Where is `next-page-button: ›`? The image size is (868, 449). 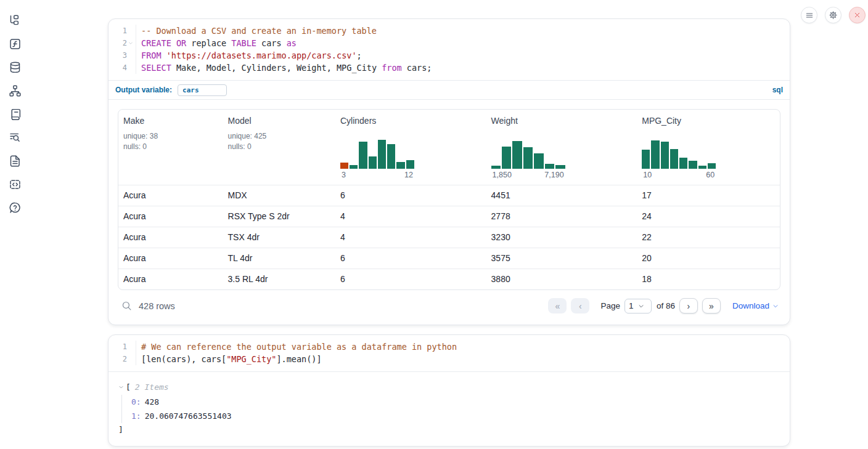 next-page-button: › is located at coordinates (689, 305).